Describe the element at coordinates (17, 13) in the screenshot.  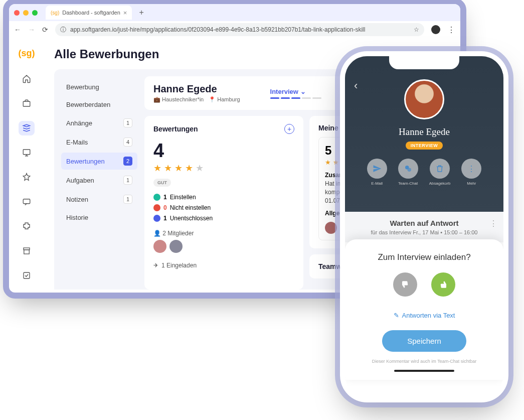
I see `close-window-icon` at that location.